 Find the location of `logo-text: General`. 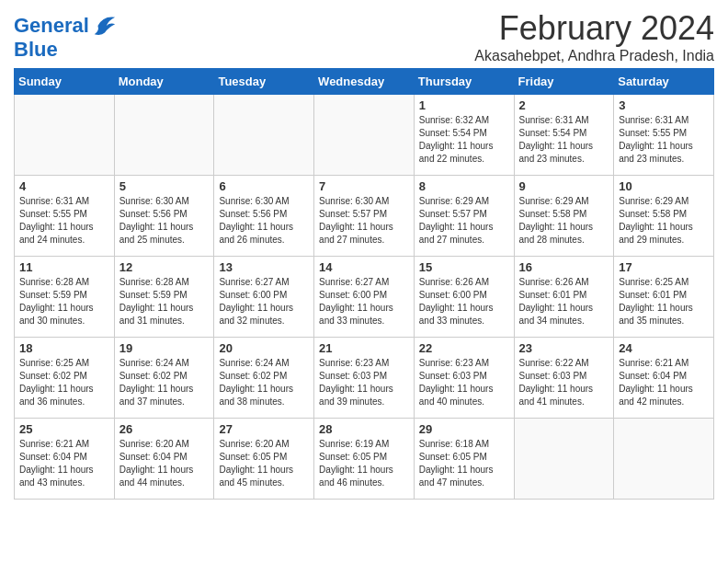

logo-text: General is located at coordinates (51, 26).